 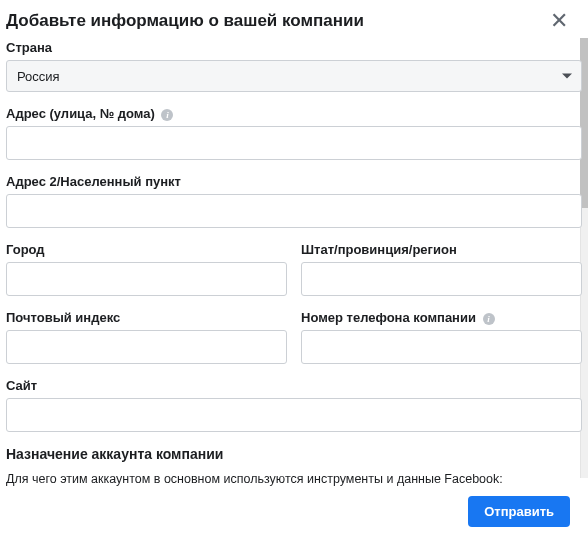 I want to click on submit-button: Отправить, so click(x=519, y=512).